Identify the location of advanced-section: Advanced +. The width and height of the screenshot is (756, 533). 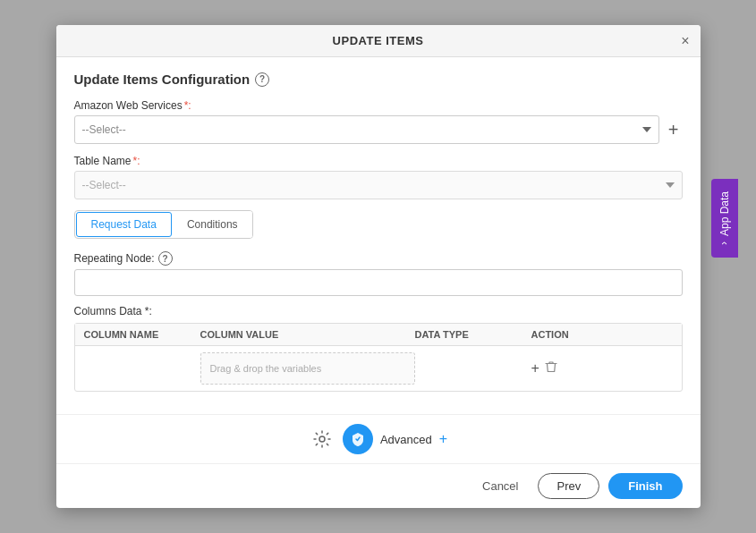
(378, 438).